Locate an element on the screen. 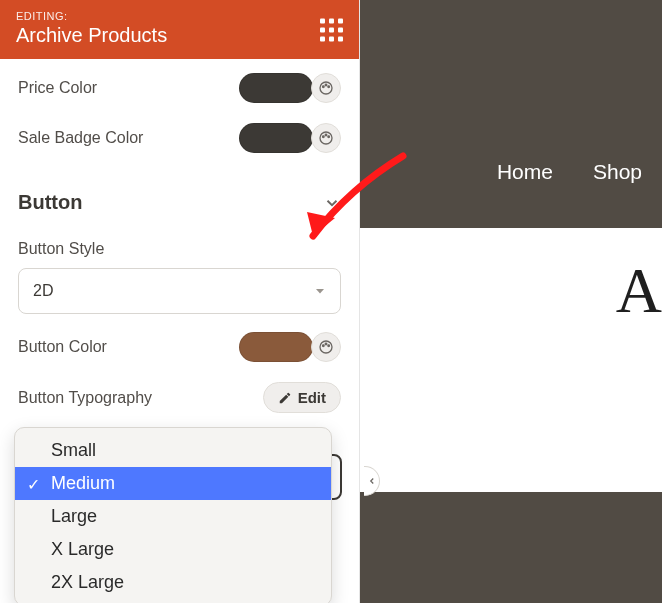 The width and height of the screenshot is (662, 603). button-style-value: 2D is located at coordinates (43, 291).